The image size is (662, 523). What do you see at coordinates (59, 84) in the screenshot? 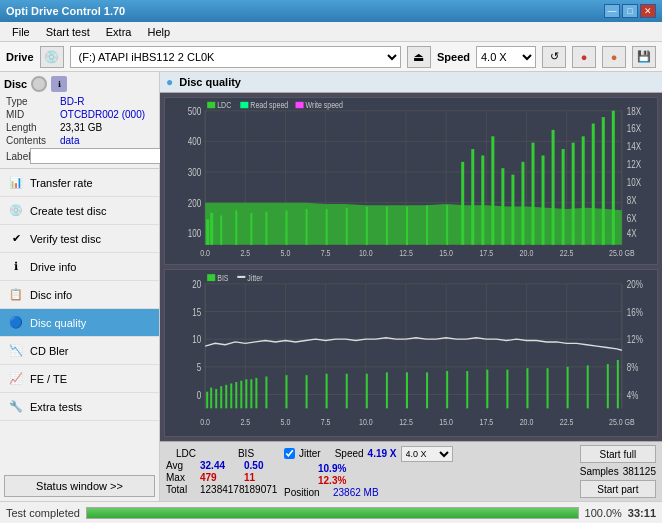
I see `disc-info-btn: ℹ` at bounding box center [59, 84].